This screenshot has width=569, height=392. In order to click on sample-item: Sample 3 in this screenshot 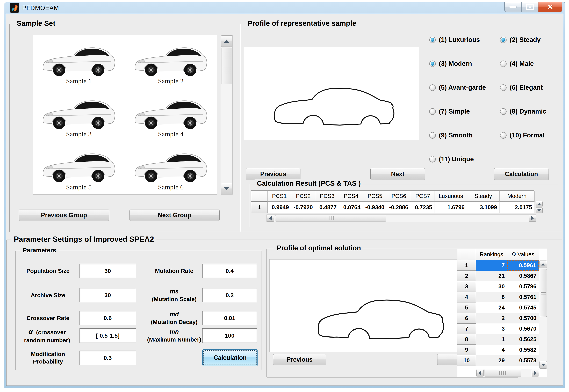, I will do `click(79, 115)`.